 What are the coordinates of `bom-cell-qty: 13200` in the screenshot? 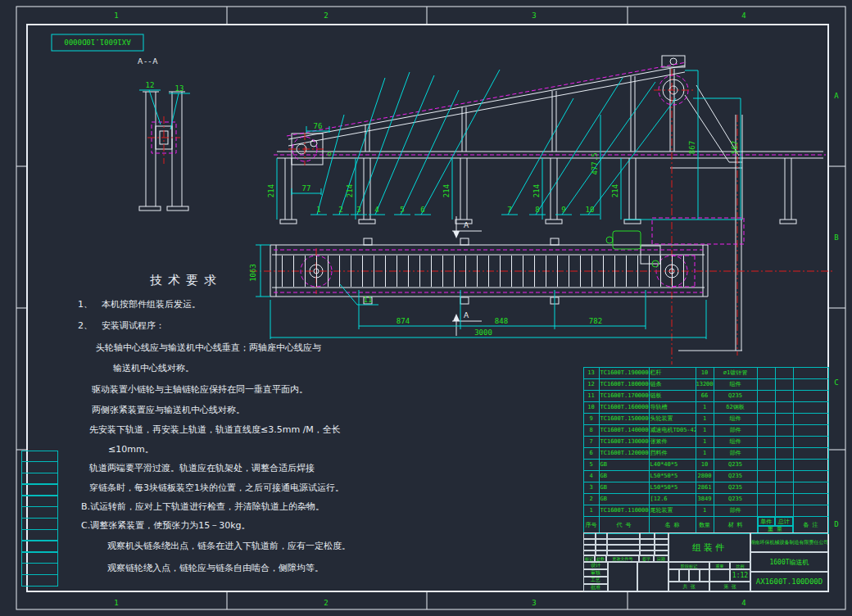 It's located at (705, 385).